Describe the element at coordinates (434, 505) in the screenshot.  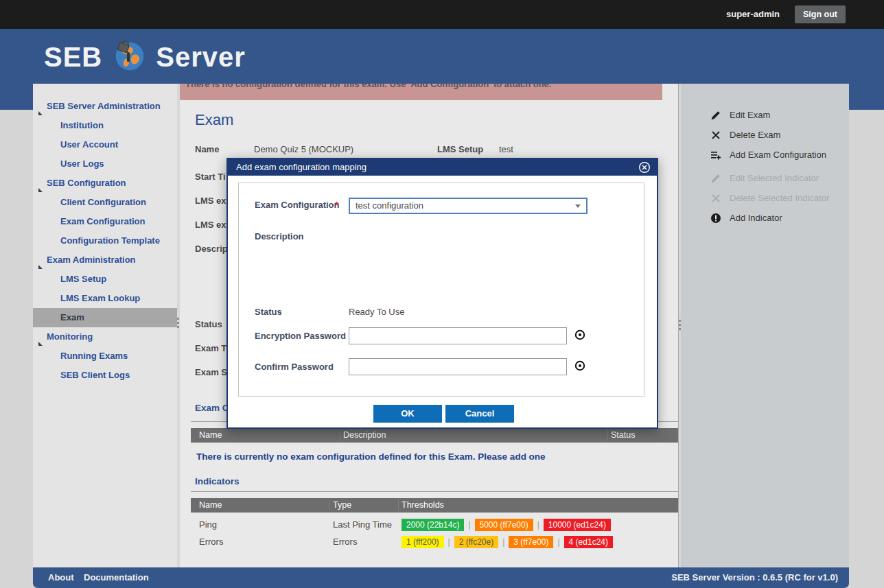
I see `indicators-table-header: Name Type Thresholds` at that location.